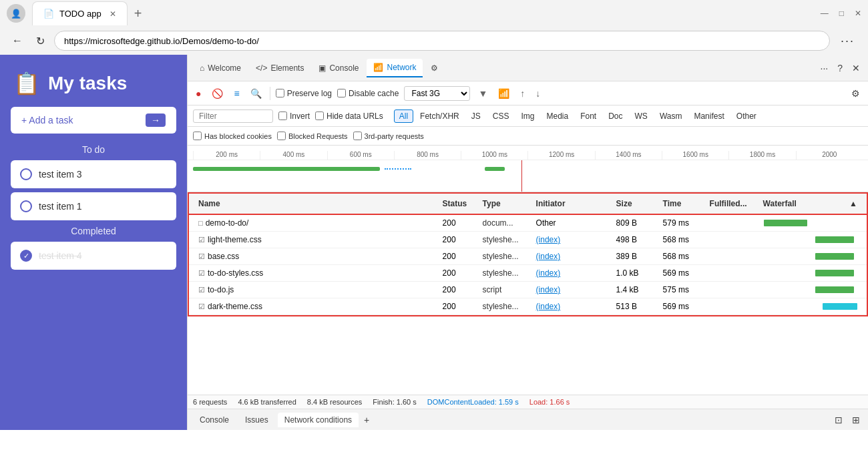 This screenshot has width=868, height=454. Describe the element at coordinates (746, 116) in the screenshot. I see `filter-type-other: Other` at that location.